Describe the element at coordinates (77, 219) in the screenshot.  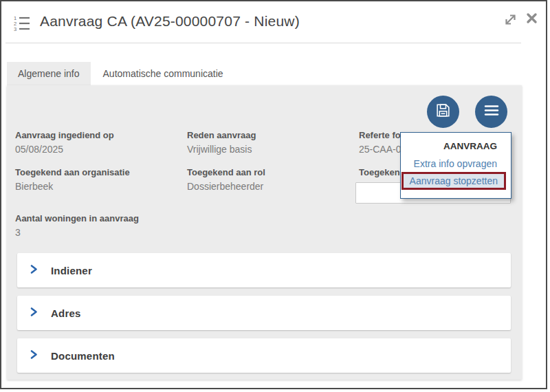
I see `field-label: Aantal woningen in aanvraag` at that location.